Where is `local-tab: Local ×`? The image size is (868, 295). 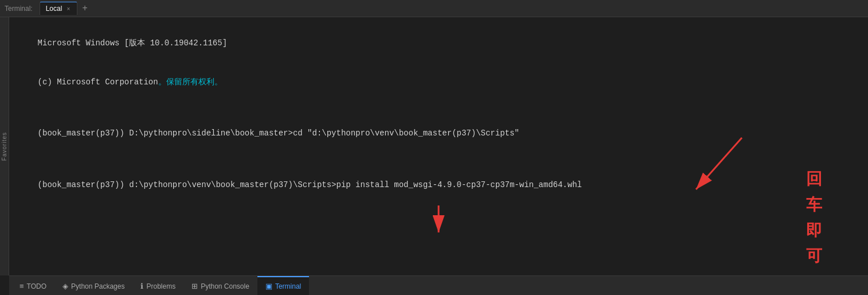
local-tab: Local × is located at coordinates (58, 8).